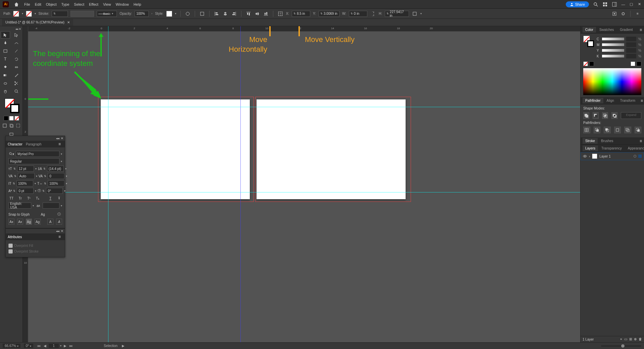  Describe the element at coordinates (613, 45) in the screenshot. I see `m-slider` at that location.